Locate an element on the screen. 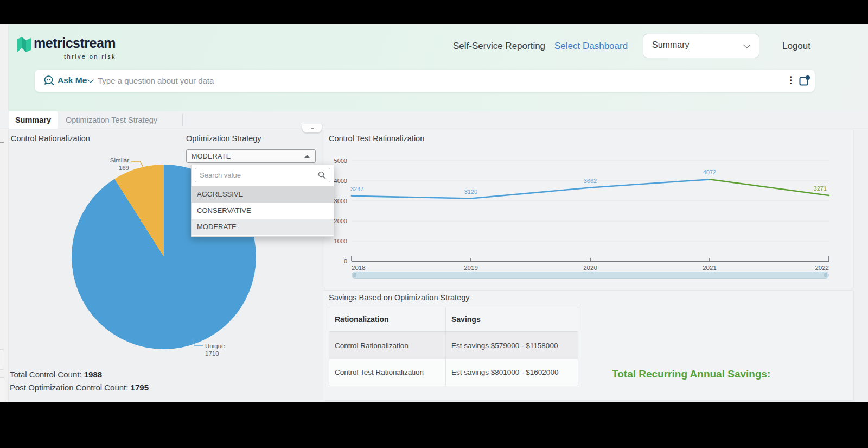 This screenshot has height=448, width=868. logo-wordmark: metricstream is located at coordinates (75, 43).